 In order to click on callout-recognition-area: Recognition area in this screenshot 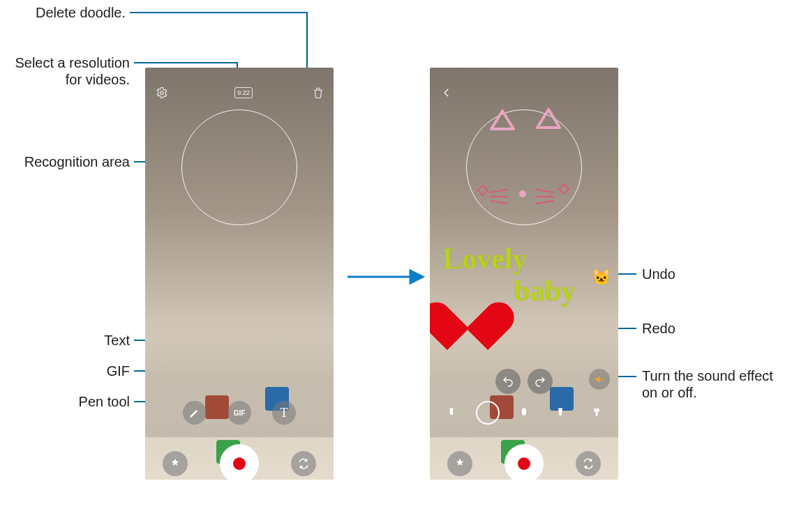, I will do `click(65, 162)`.